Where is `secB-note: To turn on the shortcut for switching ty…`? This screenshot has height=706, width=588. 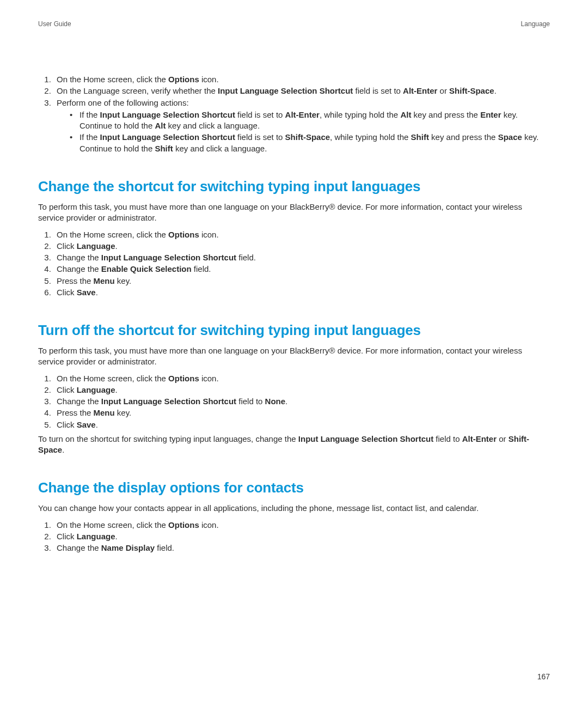
secB-note: To turn on the shortcut for switching ty… is located at coordinates (294, 445).